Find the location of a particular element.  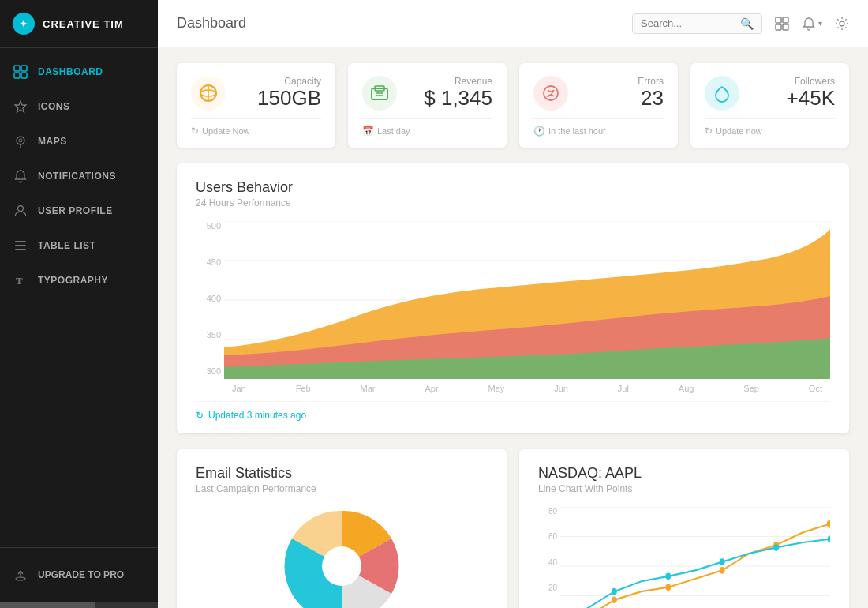

email-stats-title: Email Statistics is located at coordinates (342, 474).